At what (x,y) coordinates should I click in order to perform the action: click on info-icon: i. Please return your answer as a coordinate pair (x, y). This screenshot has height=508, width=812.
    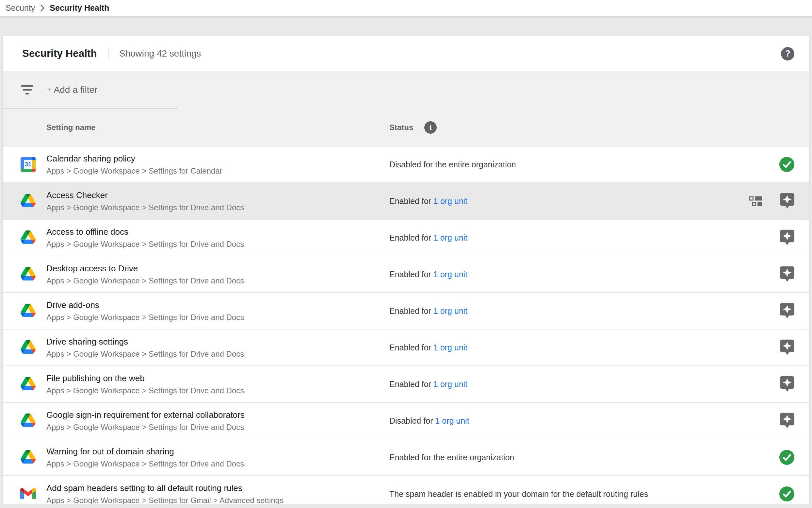
    Looking at the image, I should click on (430, 128).